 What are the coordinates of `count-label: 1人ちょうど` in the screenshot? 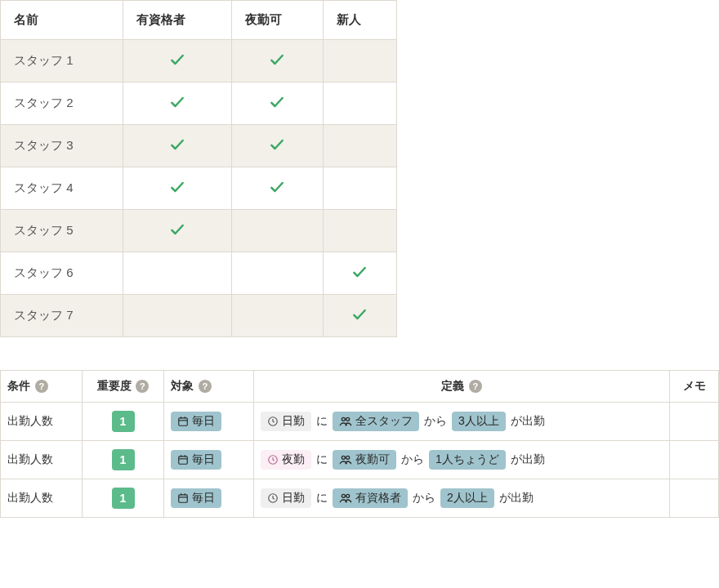 It's located at (467, 460).